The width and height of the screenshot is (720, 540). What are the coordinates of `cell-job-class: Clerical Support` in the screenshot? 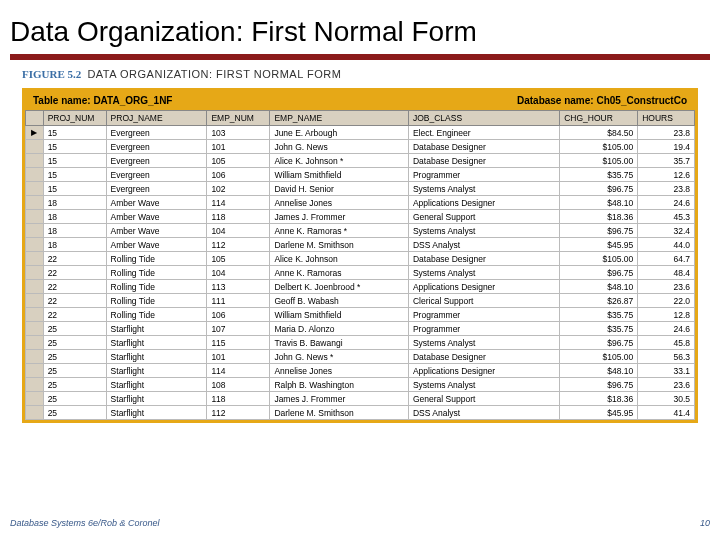 It's located at (484, 301).